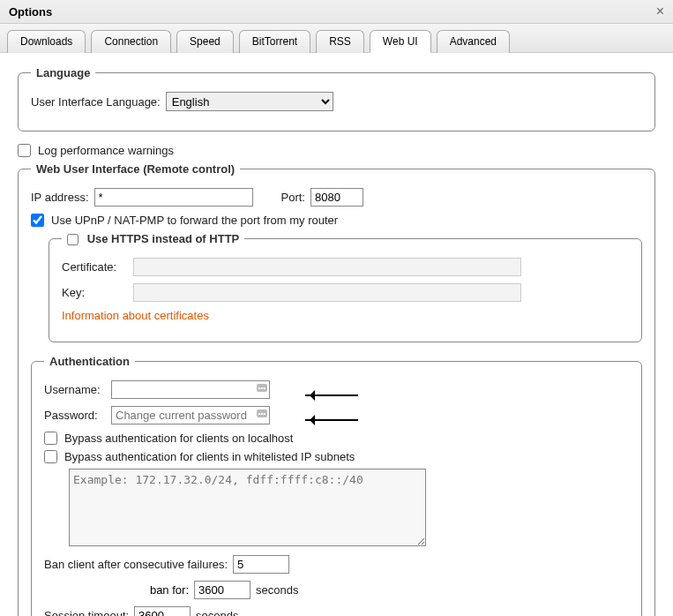 Image resolution: width=673 pixels, height=616 pixels. What do you see at coordinates (95, 102) in the screenshot?
I see `language-label: User Interface Language:` at bounding box center [95, 102].